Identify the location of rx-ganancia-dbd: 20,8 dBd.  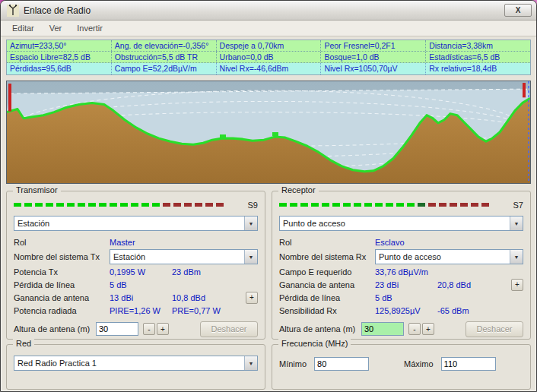
(474, 285).